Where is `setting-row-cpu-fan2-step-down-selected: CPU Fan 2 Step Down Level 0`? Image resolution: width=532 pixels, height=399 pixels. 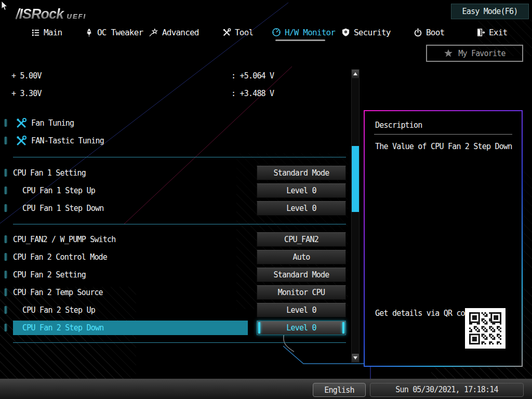 setting-row-cpu-fan2-step-down-selected: CPU Fan 2 Step Down Level 0 is located at coordinates (174, 328).